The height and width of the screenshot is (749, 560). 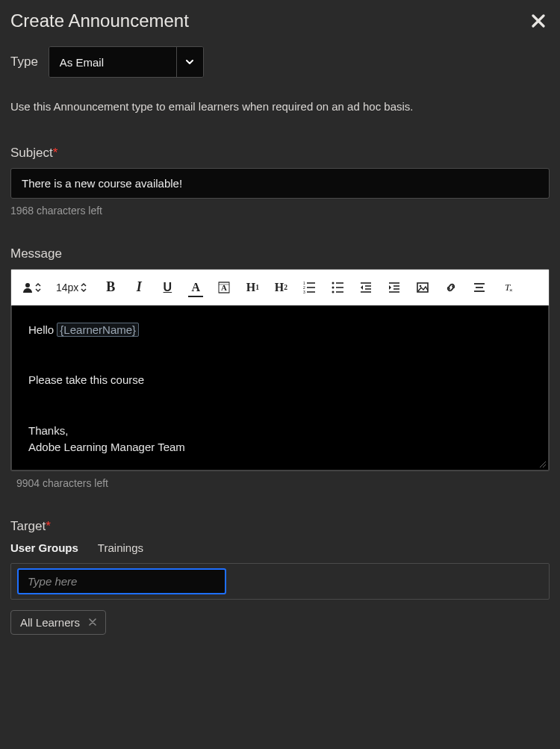 What do you see at coordinates (423, 288) in the screenshot?
I see `image-button` at bounding box center [423, 288].